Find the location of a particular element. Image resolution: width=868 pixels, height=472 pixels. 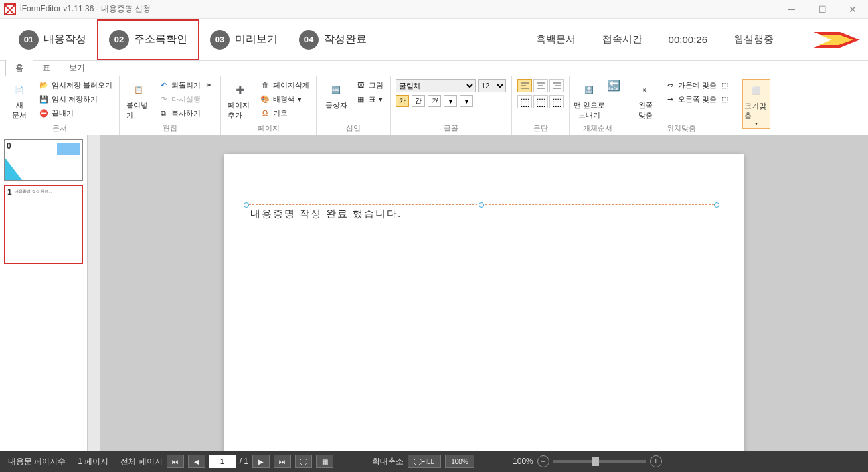

bring-front-icon: 🔝 is located at coordinates (589, 90).